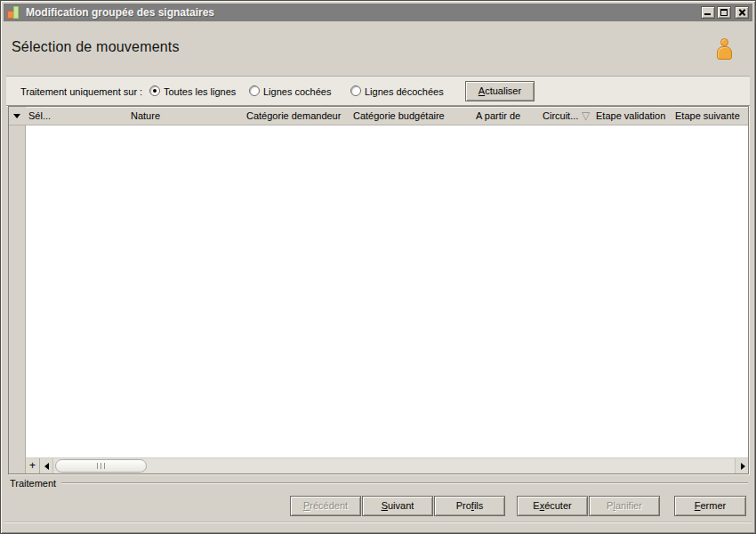 The width and height of the screenshot is (756, 534). Describe the element at coordinates (724, 50) in the screenshot. I see `user-icon` at that location.